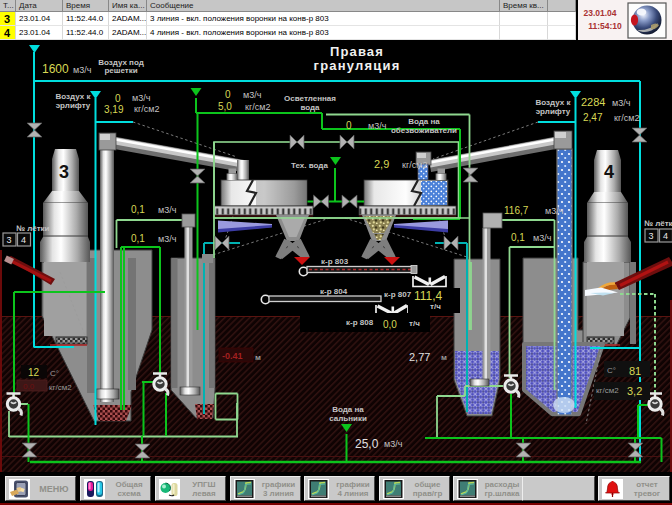  I want to click on svg-text: к-р 804, so click(334, 292).